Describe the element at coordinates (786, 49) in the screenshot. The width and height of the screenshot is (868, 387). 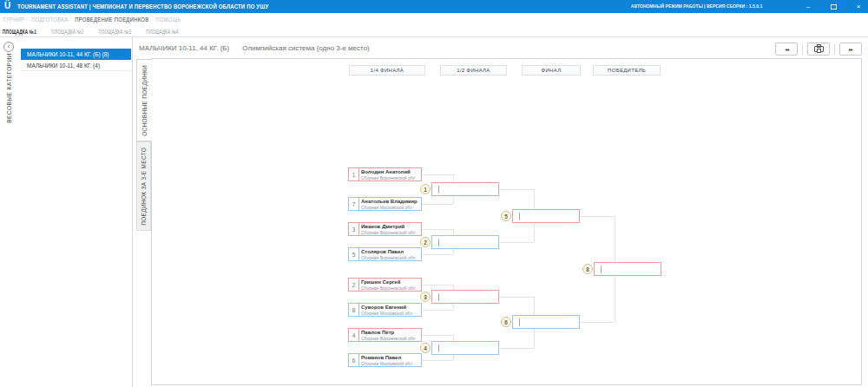
I see `rewind-icon: ◂◂` at that location.